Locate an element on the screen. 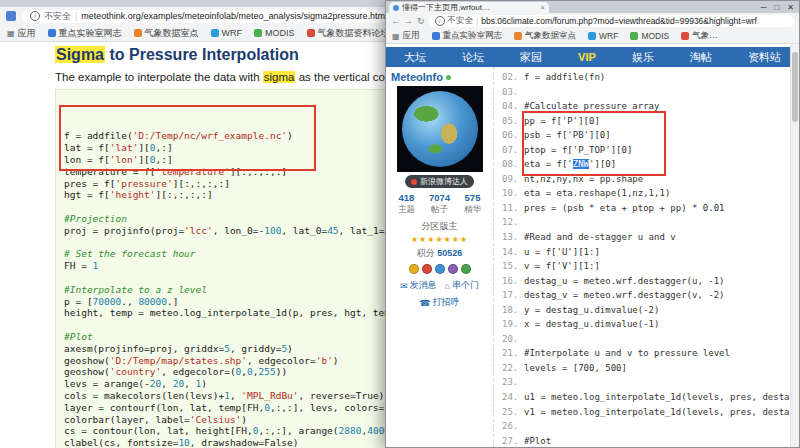  user-score: 积分 50526 is located at coordinates (440, 254).